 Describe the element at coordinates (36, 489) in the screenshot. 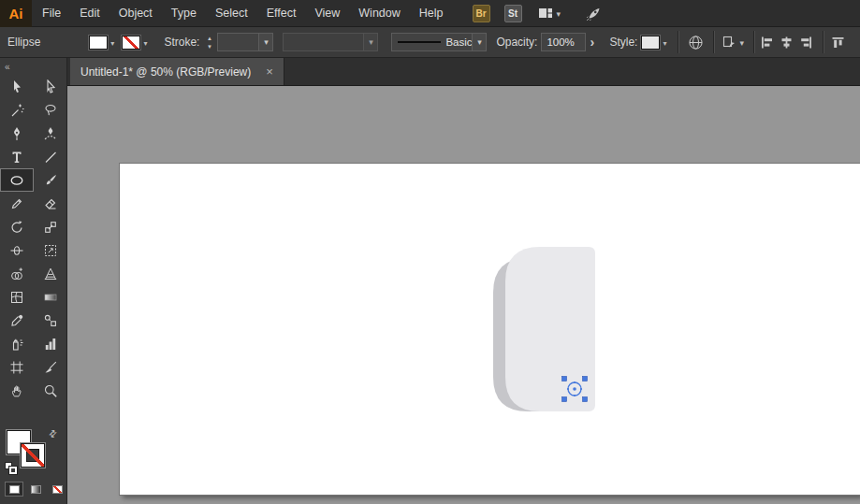

I see `gradient-button` at that location.